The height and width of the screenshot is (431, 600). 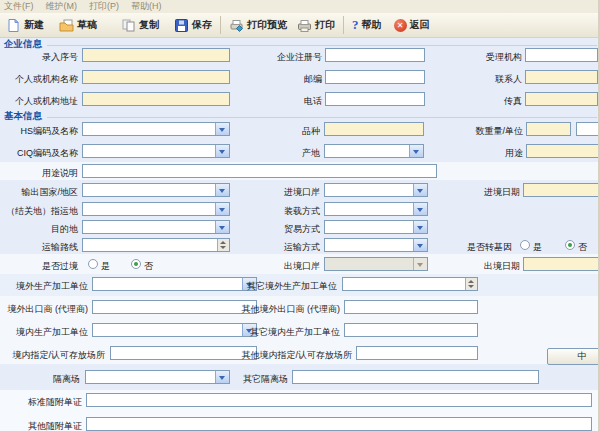 What do you see at coordinates (376, 227) in the screenshot?
I see `trade-mode-select` at bounding box center [376, 227].